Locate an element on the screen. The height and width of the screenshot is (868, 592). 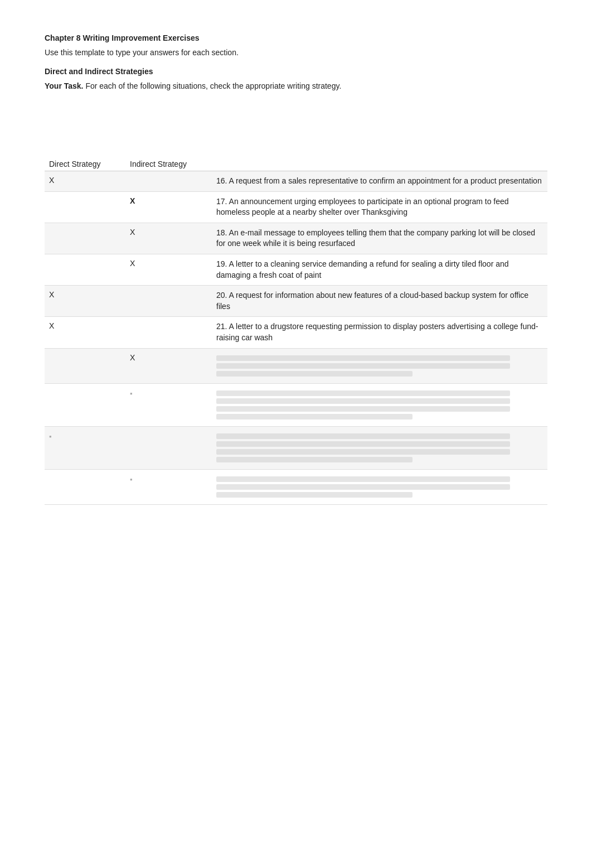
intro-text: Use this template to type your answers f… is located at coordinates (296, 52).